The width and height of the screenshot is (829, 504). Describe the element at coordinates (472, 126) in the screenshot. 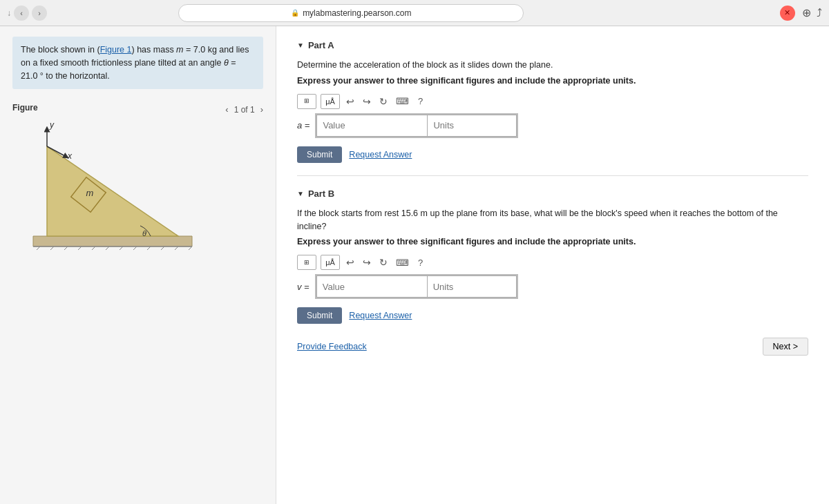

I see `part-a-units-input` at that location.